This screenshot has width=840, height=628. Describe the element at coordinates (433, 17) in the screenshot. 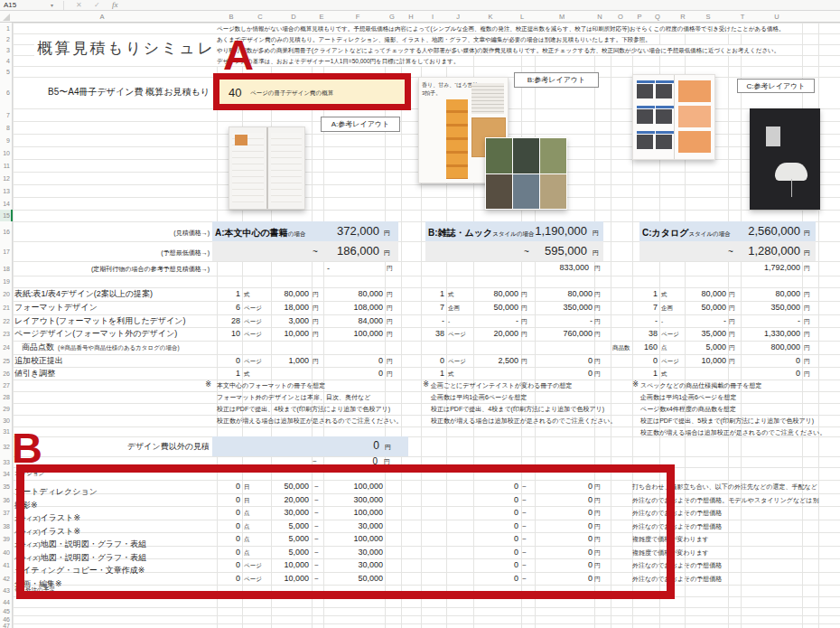

I see `column-header: I` at that location.